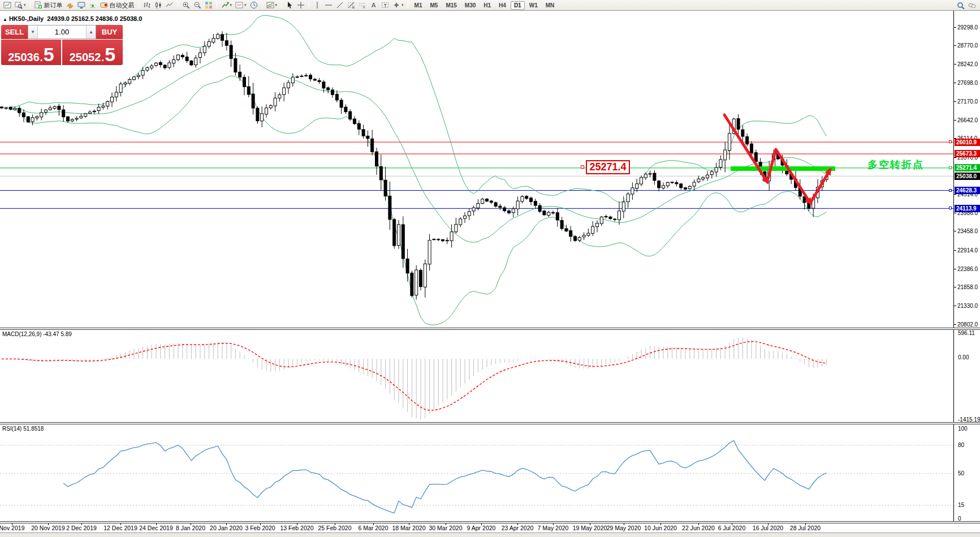 The image size is (980, 537). I want to click on macd-label: MACD(12,26,9) -43.47 5.89, so click(37, 334).